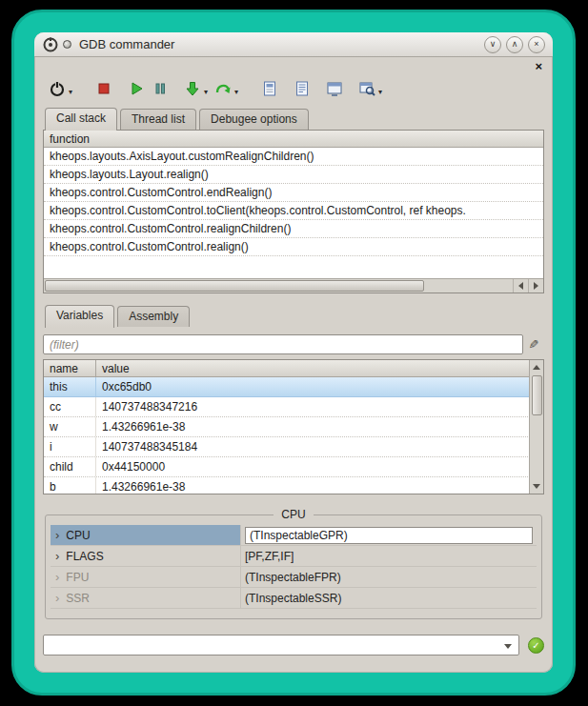  Describe the element at coordinates (294, 645) in the screenshot. I see `command-row: ✓` at that location.